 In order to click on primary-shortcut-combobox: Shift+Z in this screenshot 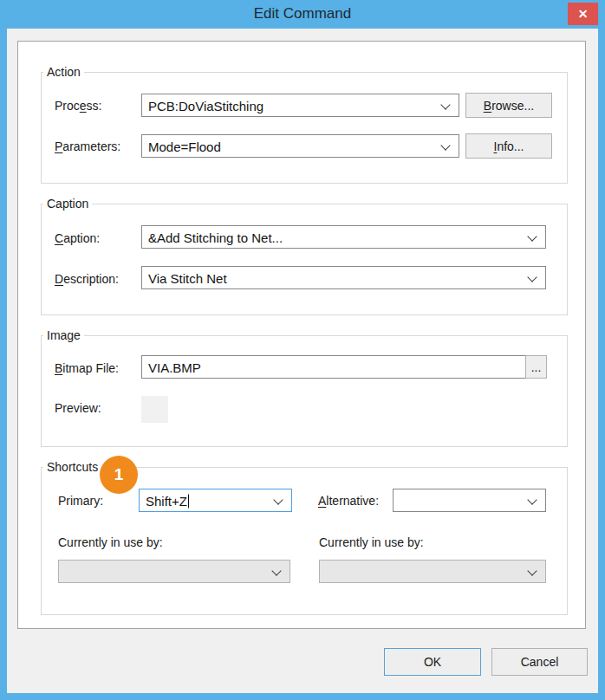, I will do `click(215, 501)`.